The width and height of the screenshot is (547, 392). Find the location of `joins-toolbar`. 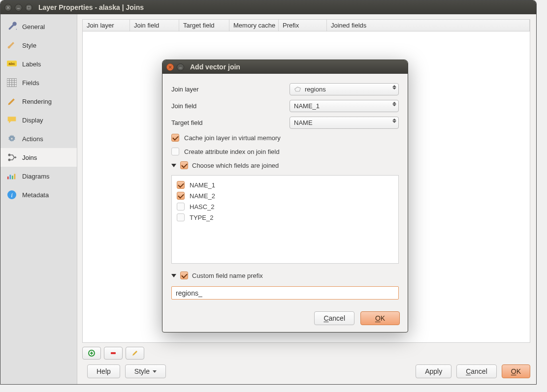

joins-toolbar is located at coordinates (306, 353).